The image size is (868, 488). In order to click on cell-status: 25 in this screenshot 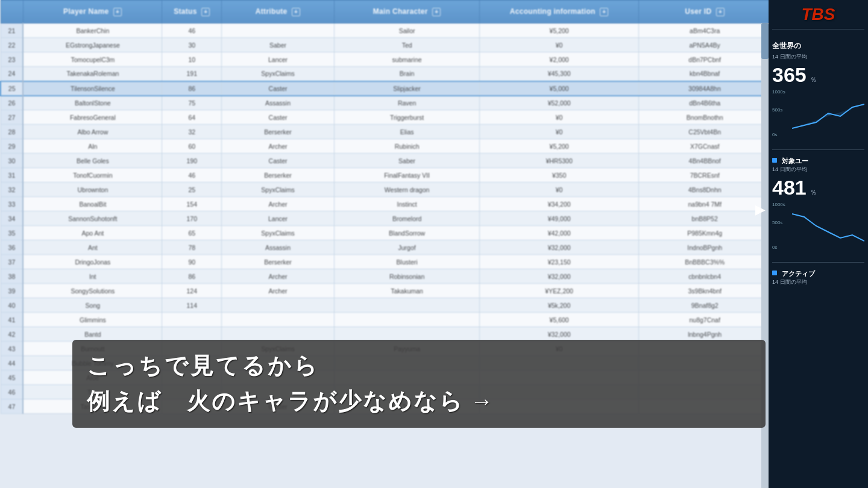, I will do `click(192, 190)`.